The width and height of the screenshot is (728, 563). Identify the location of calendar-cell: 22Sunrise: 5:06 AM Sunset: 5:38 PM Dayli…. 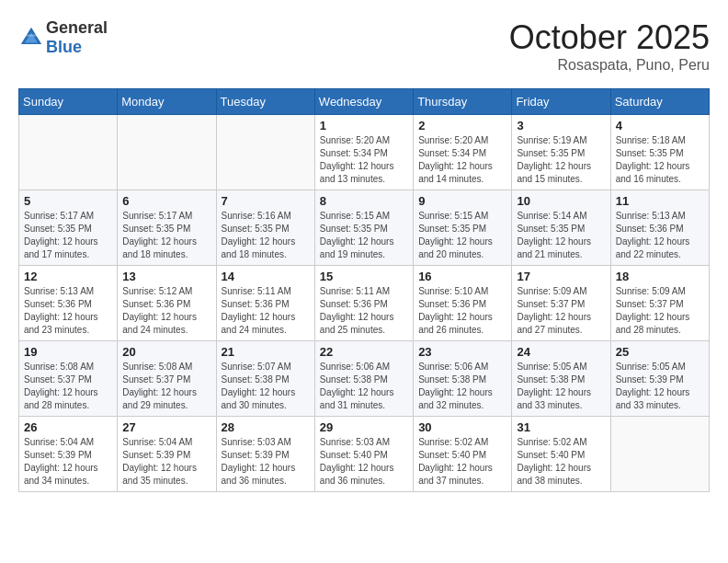
(364, 379).